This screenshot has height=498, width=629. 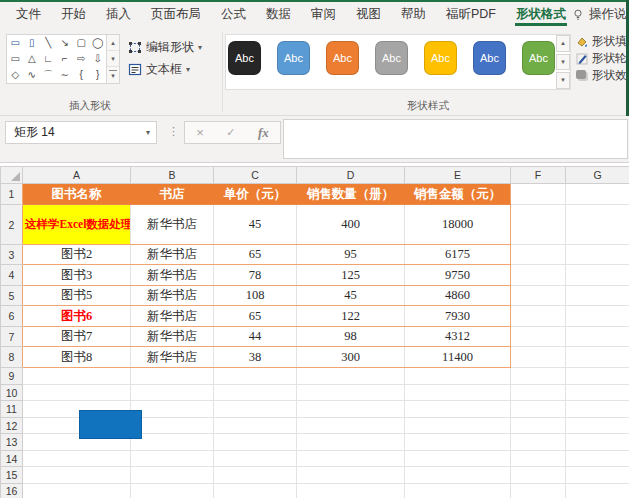 What do you see at coordinates (458, 442) in the screenshot?
I see `cell-E13` at bounding box center [458, 442].